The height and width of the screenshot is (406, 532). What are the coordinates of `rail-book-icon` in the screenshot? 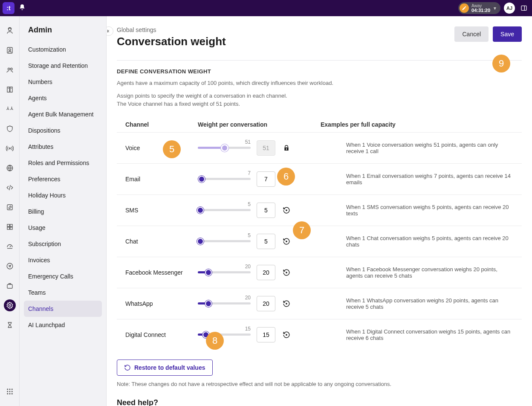 It's located at (10, 90).